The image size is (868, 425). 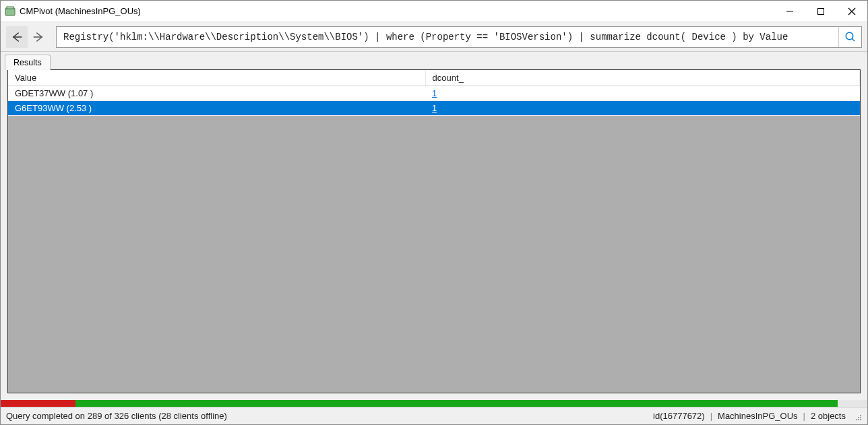 What do you see at coordinates (434, 37) in the screenshot?
I see `toolbar` at bounding box center [434, 37].